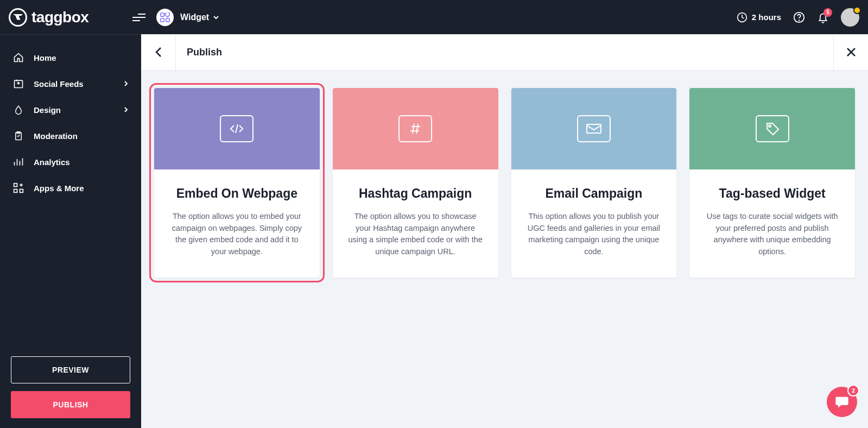 The image size is (868, 428). What do you see at coordinates (799, 17) in the screenshot?
I see `help-icon` at bounding box center [799, 17].